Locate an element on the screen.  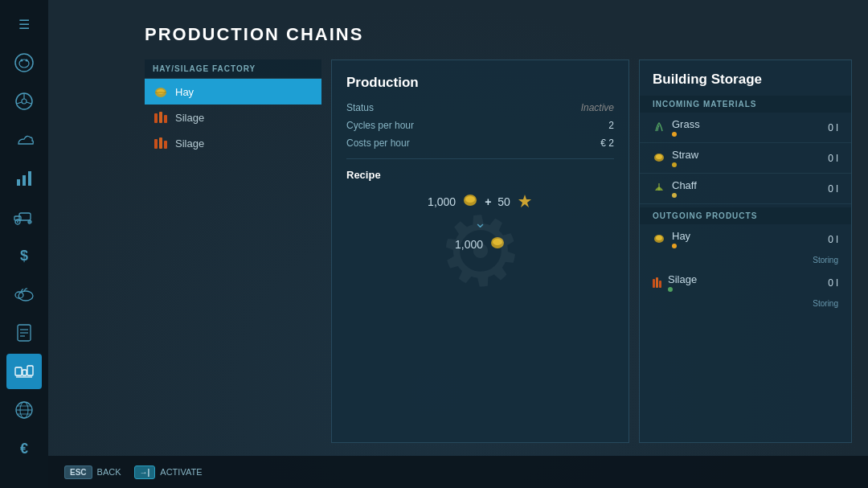
straw-row-left: Straw is located at coordinates (675, 158).